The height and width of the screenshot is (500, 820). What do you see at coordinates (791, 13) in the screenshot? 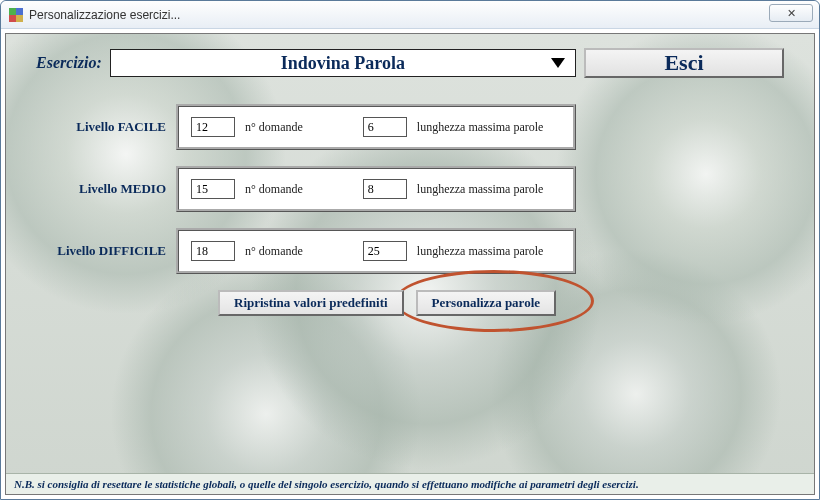
I see `close-button: ✕` at bounding box center [791, 13].